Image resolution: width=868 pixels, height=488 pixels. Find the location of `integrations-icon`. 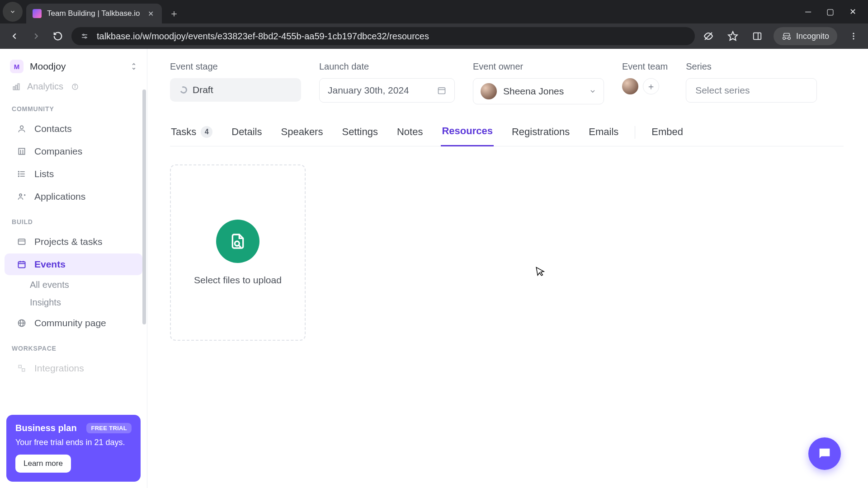

integrations-icon is located at coordinates (22, 368).